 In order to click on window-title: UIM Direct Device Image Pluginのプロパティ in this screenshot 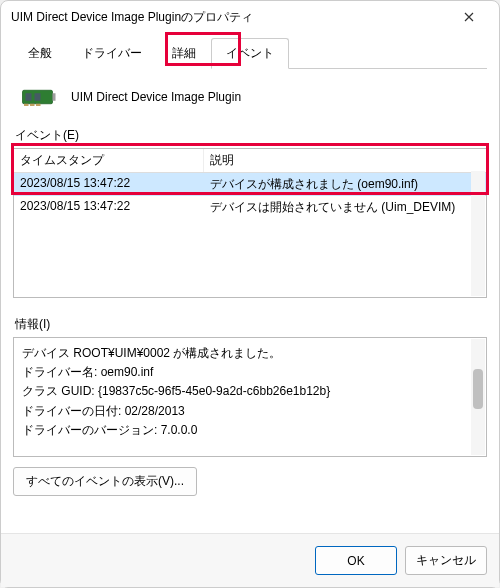, I will do `click(230, 18)`.